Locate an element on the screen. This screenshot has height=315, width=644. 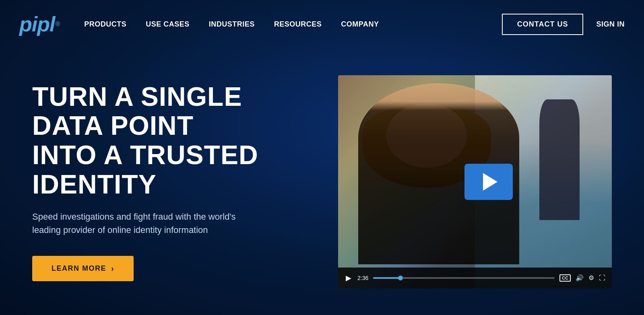
logo-reg: ® is located at coordinates (58, 24).